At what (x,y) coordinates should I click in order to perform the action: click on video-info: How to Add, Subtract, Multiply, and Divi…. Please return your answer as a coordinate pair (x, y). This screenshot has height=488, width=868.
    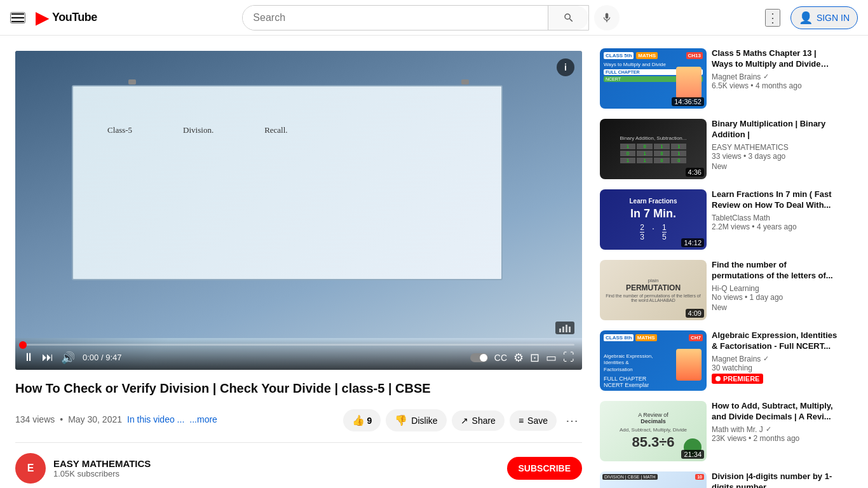
    Looking at the image, I should click on (775, 431).